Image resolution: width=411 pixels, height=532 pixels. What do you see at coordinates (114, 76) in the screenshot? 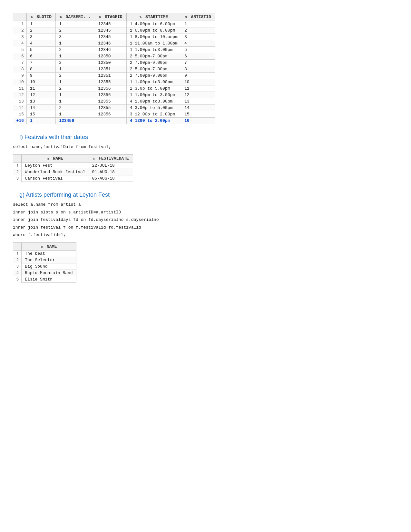
I see `table-row: 9 9 2 12351 2 7.00pm-9.00pm 9` at bounding box center [114, 76].